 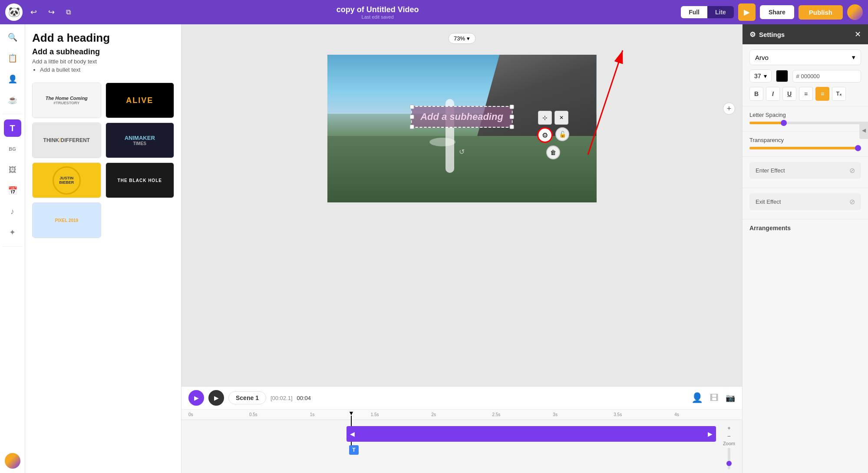 What do you see at coordinates (707, 12) in the screenshot?
I see `view-toggle: Full Lite` at bounding box center [707, 12].